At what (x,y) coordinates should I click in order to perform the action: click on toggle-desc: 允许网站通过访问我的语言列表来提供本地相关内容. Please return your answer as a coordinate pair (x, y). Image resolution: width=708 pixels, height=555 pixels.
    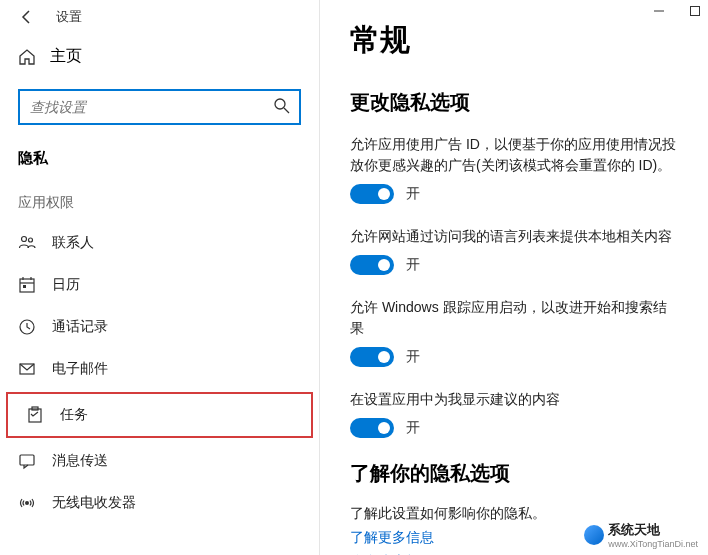
    Looking at the image, I should click on (514, 236).